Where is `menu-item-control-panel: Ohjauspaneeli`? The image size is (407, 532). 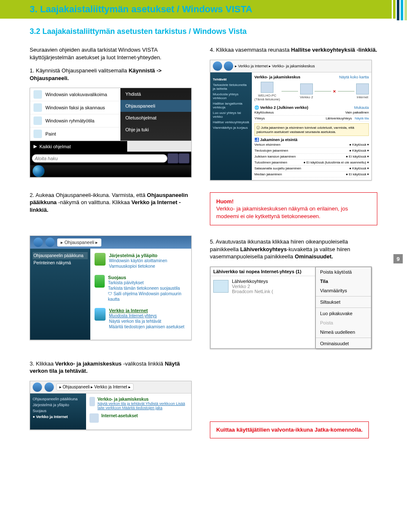 menu-item-control-panel: Ohjauspaneeli is located at coordinates (156, 106).